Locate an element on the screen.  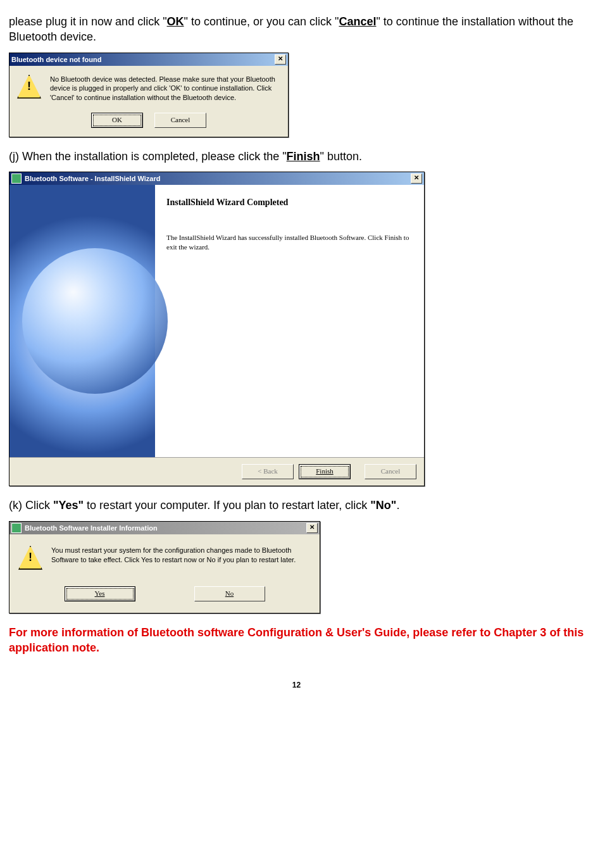
ok-button: OK is located at coordinates (117, 120).